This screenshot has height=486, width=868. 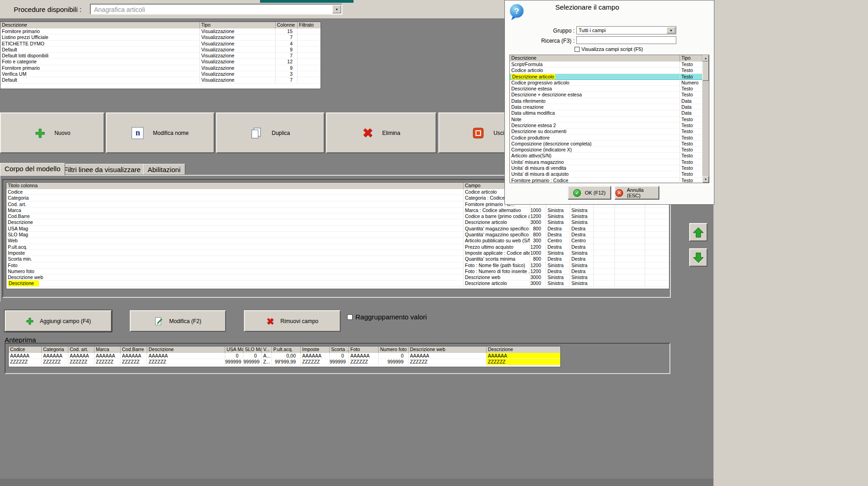 I want to click on column-config-row: Cod.BarreCodice a barre (primo codice a …, so click(x=337, y=217).